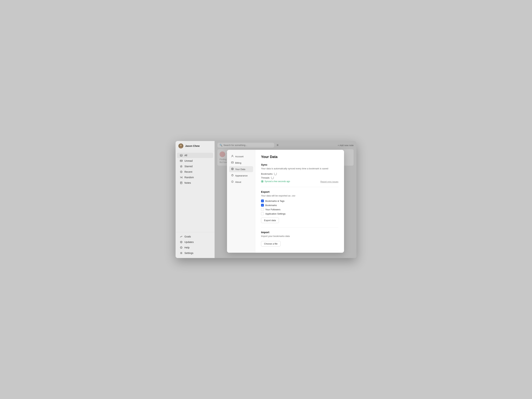 This screenshot has width=532, height=399. Describe the element at coordinates (188, 237) in the screenshot. I see `sidebar-item-goals-label: Goals` at that location.